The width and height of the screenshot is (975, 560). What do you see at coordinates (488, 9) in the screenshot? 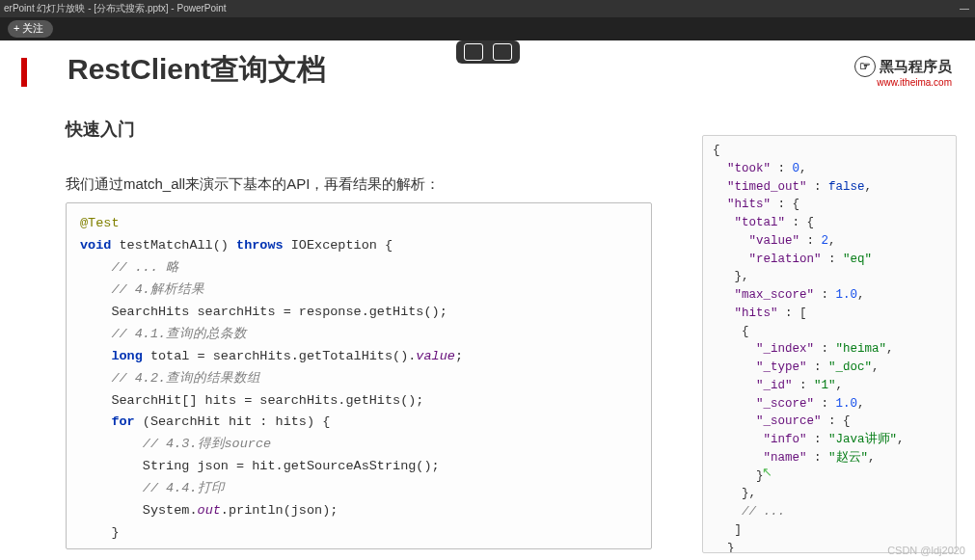
I see `window-titlebar: erPoint 幻灯片放映 - [分布式搜索.pptx] - PowerPoin…` at bounding box center [488, 9].